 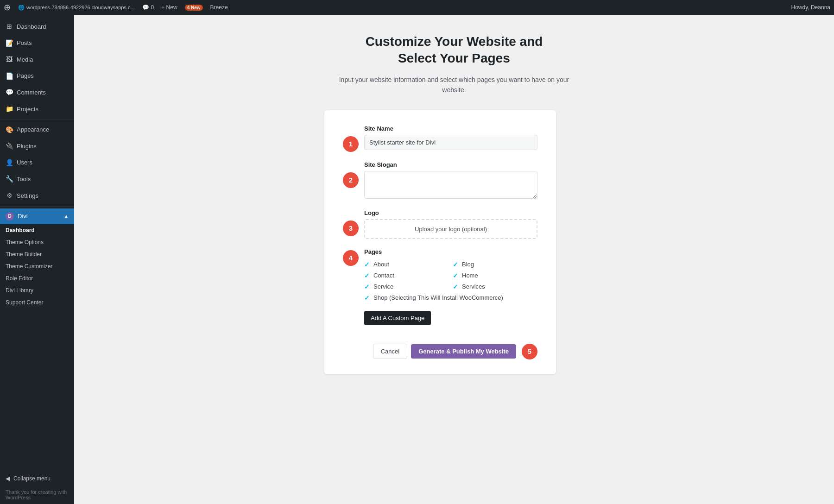 I want to click on page-check-about: ✓ About, so click(x=407, y=265).